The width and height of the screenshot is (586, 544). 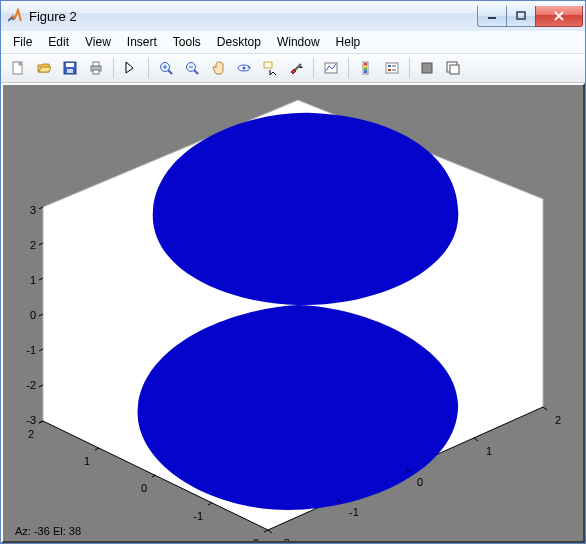 What do you see at coordinates (33, 280) in the screenshot?
I see `z-tick: 1` at bounding box center [33, 280].